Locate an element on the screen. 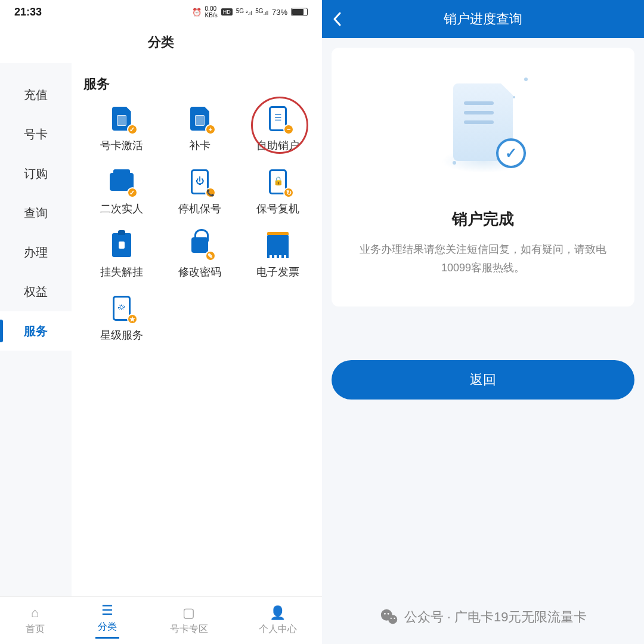  success-illustration: ✓ is located at coordinates (483, 131).